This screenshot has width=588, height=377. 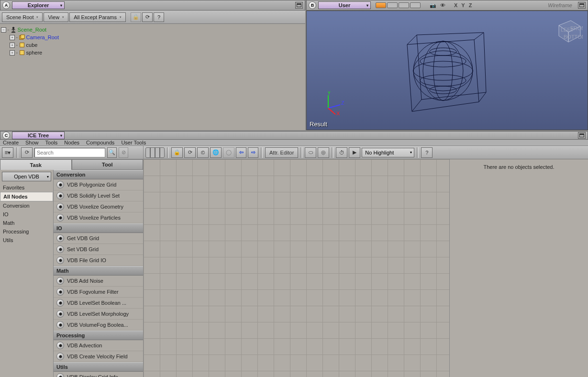 What do you see at coordinates (36, 165) in the screenshot?
I see `tab-task: Task` at bounding box center [36, 165].